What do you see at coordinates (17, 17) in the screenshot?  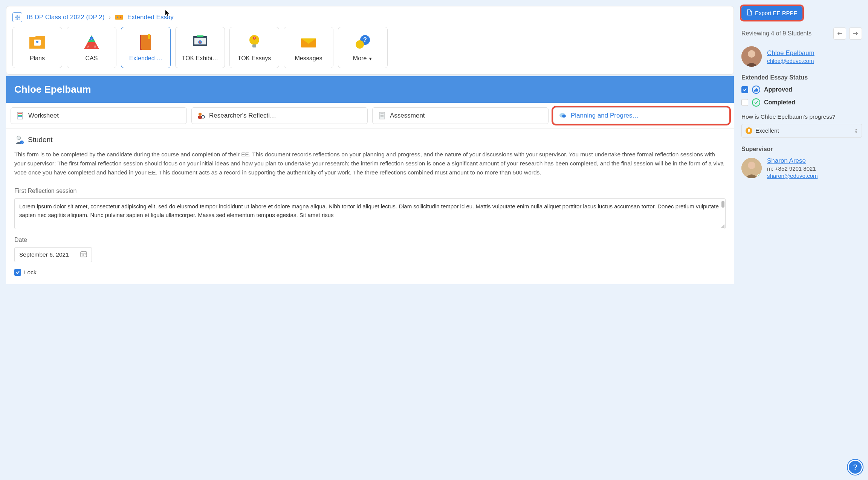 I see `dashboard-icon` at bounding box center [17, 17].